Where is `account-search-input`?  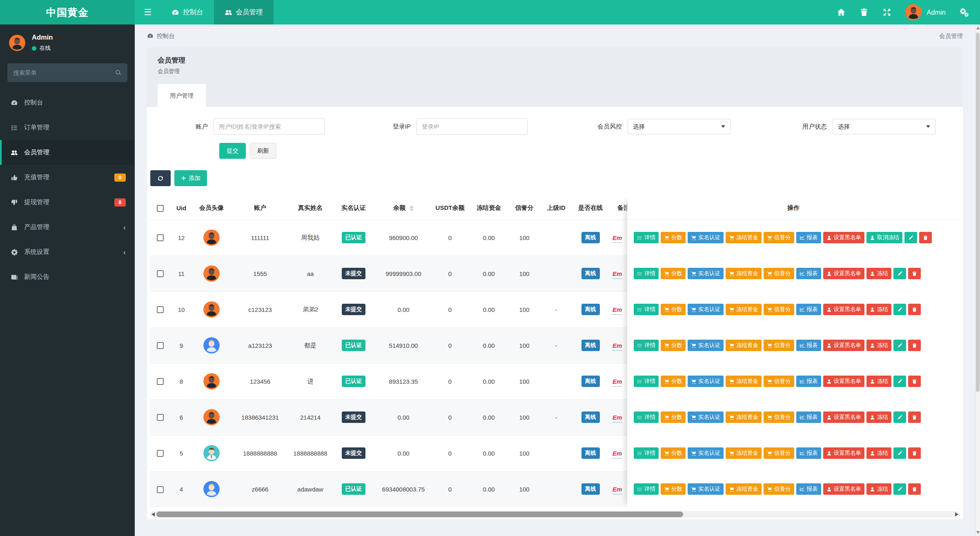 account-search-input is located at coordinates (269, 127).